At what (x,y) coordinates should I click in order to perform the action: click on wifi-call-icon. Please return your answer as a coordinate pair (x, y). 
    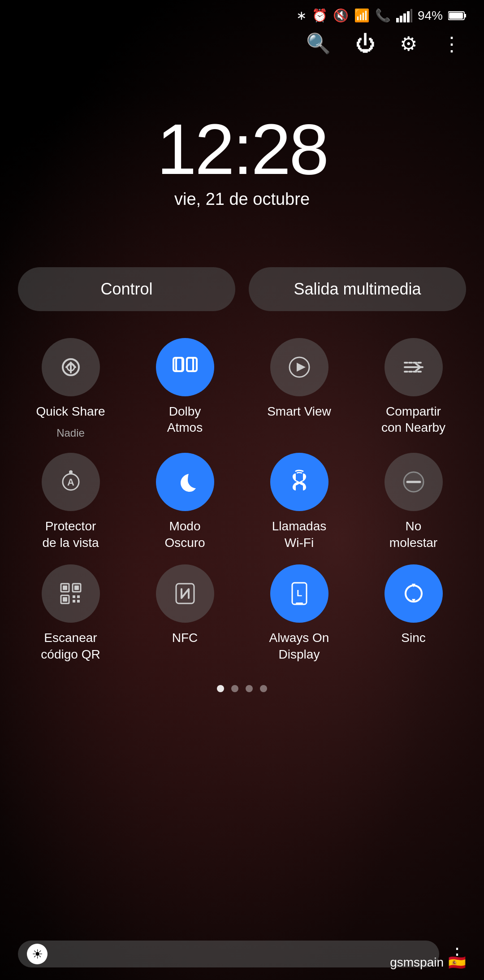
    Looking at the image, I should click on (299, 482).